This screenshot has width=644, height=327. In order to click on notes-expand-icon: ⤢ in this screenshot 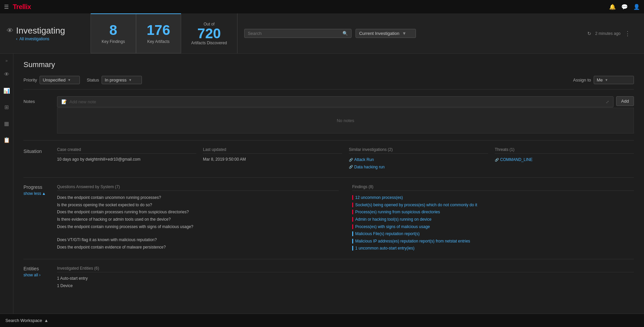, I will do `click(607, 102)`.